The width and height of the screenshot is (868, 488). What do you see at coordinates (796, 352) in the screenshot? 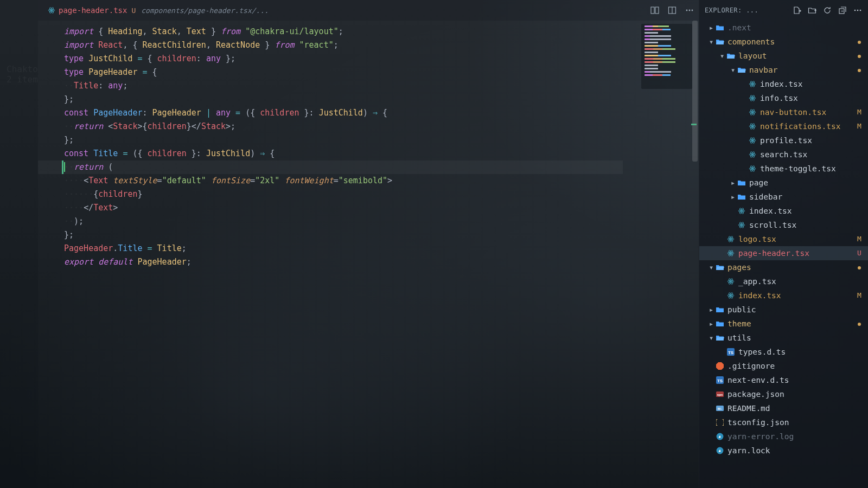
I see `tree-label: types.d.ts` at bounding box center [796, 352].